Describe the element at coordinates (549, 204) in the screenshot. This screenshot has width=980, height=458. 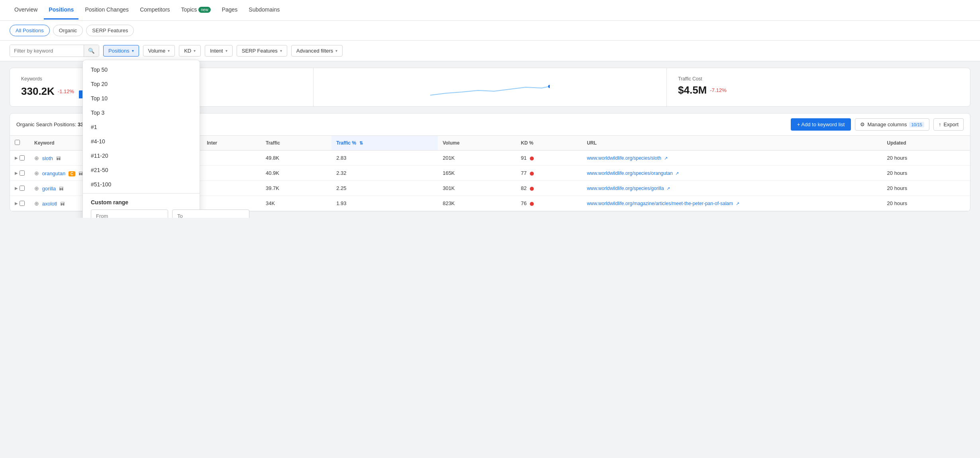
I see `kd-cell: 76` at that location.